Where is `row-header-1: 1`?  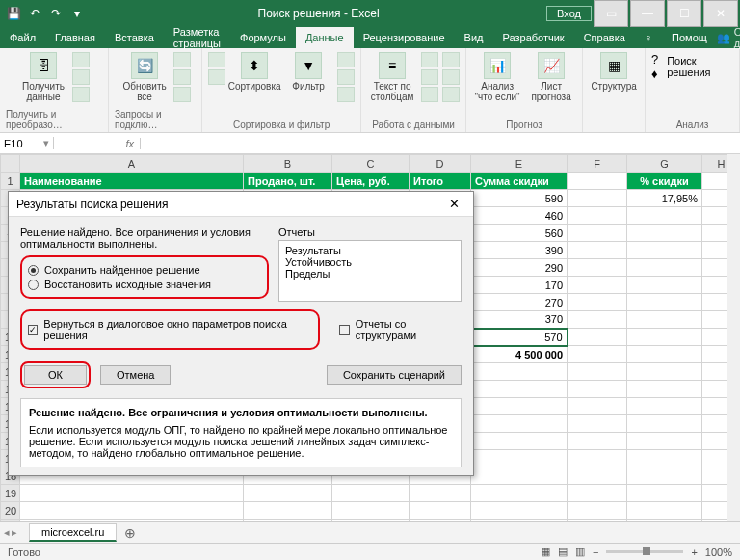
row-header-1: 1 is located at coordinates (11, 181).